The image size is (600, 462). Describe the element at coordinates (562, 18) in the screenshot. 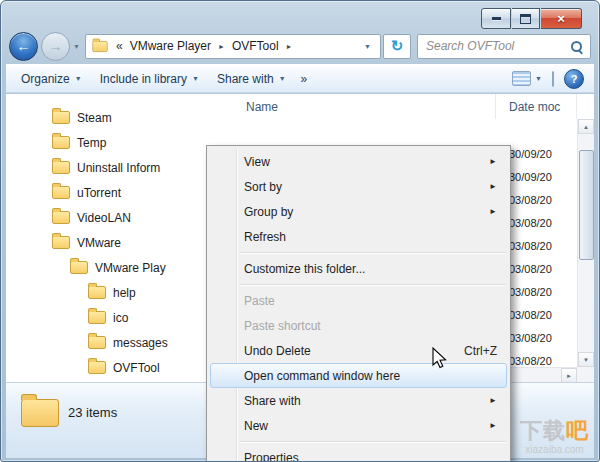

I see `close-button: ×` at that location.